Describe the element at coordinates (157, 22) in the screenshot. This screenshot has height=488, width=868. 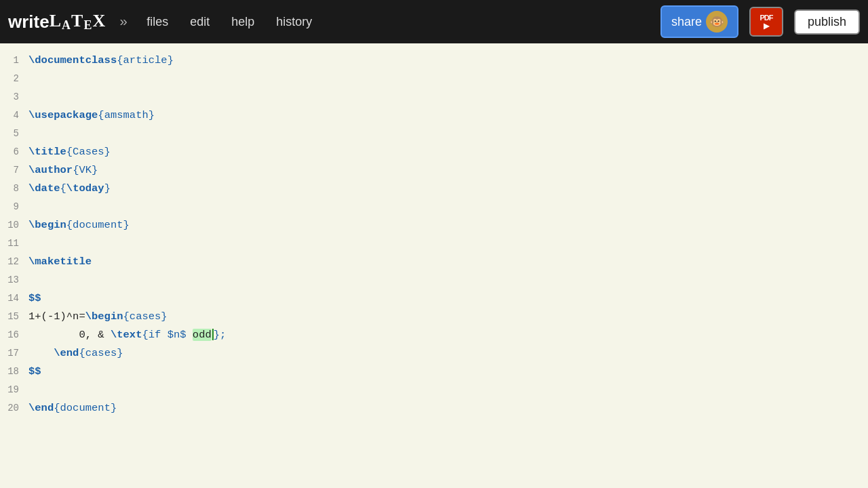
I see `nav-files: files` at that location.